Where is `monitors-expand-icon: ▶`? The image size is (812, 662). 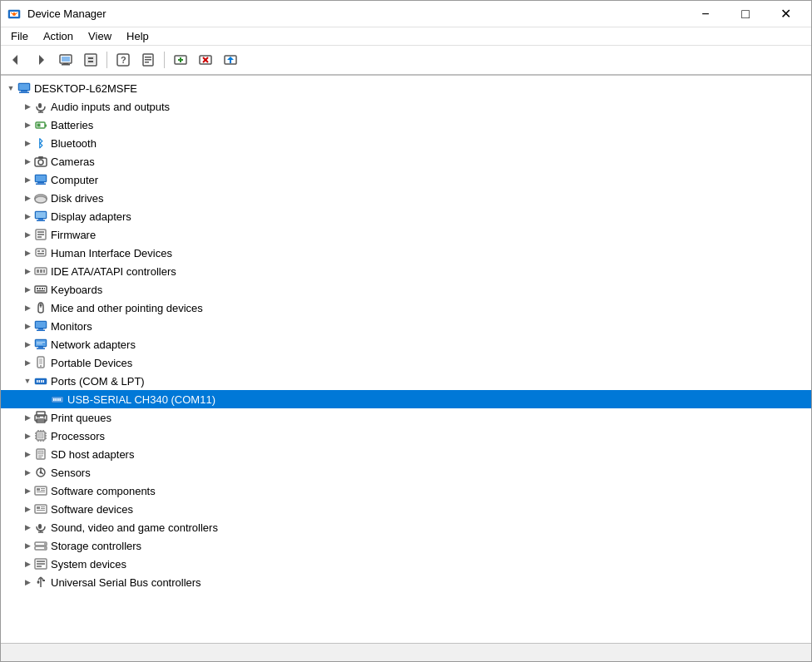 monitors-expand-icon: ▶ is located at coordinates (27, 326).